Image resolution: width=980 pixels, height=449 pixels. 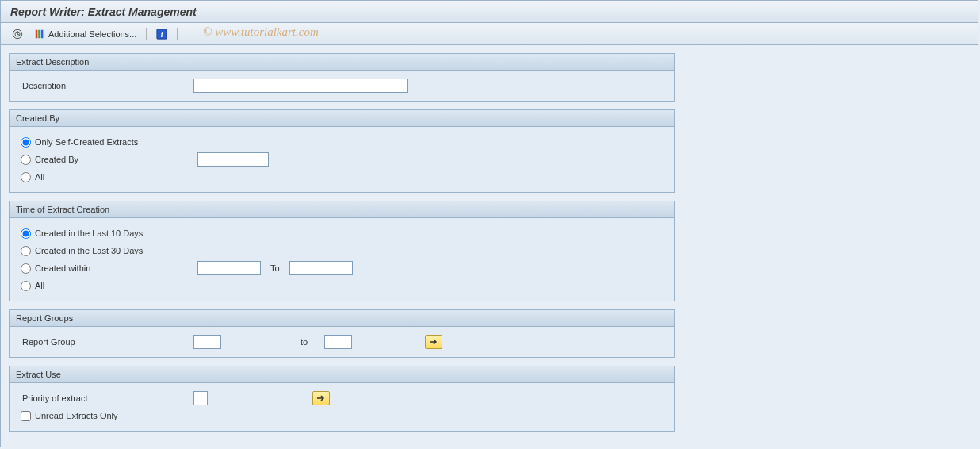 What do you see at coordinates (342, 398) in the screenshot?
I see `group-extract-use: Extract Use Priority of extract Unread E…` at bounding box center [342, 398].